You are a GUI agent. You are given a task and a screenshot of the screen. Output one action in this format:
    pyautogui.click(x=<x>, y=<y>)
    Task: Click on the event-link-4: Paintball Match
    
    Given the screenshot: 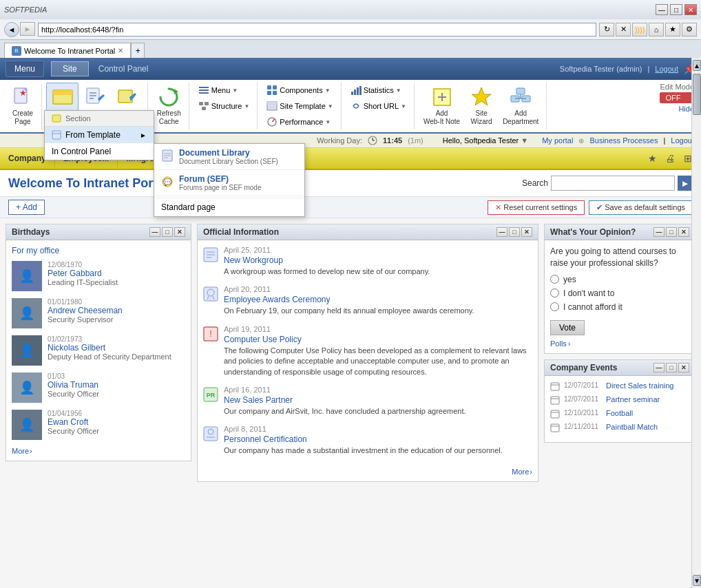 What is the action you would take?
    pyautogui.click(x=632, y=428)
    